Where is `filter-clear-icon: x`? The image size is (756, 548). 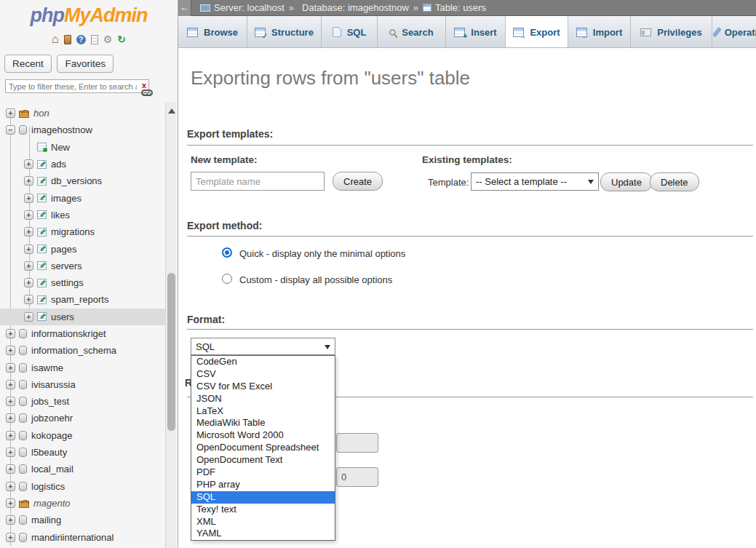
filter-clear-icon: x is located at coordinates (144, 85).